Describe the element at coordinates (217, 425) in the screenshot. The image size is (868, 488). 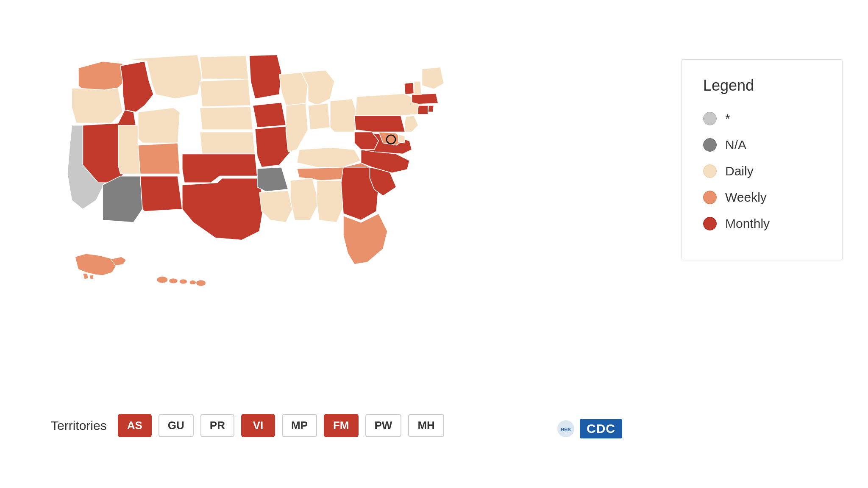
I see `territory-badge-pr: PR` at that location.